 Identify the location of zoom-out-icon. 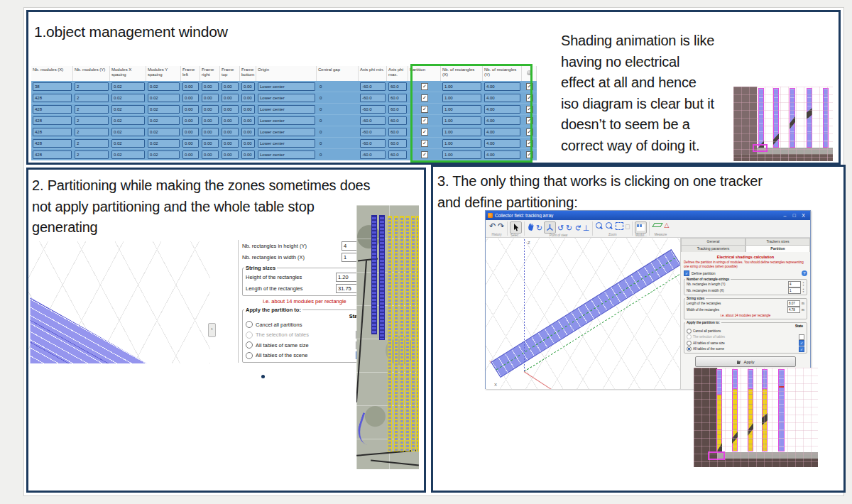
(609, 226).